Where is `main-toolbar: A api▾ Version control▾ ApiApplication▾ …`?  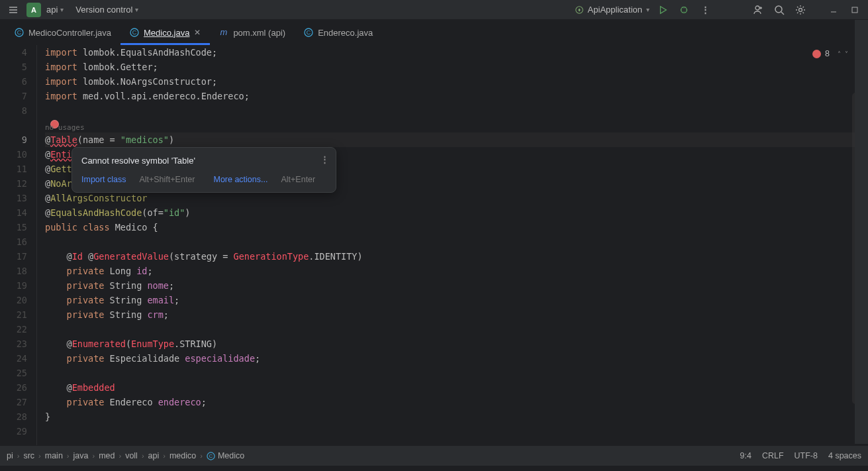 main-toolbar: A api▾ Version control▾ ApiApplication▾ … is located at coordinates (434, 10).